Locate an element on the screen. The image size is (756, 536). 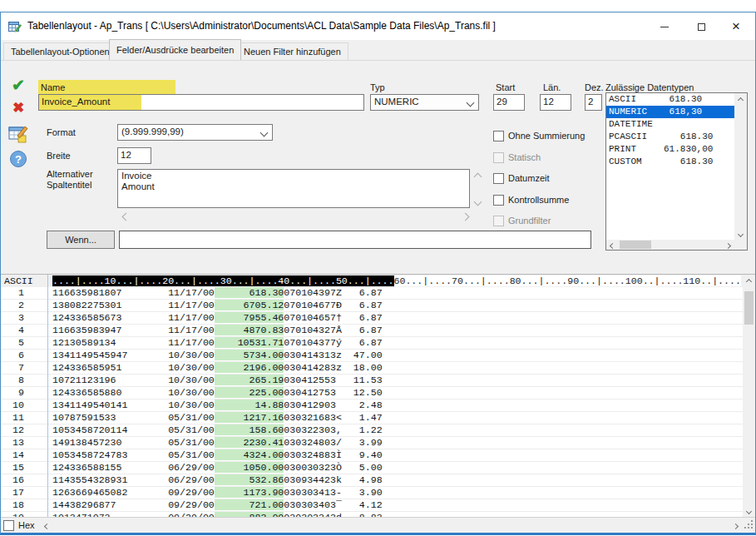
tab-felder-ausdruecke-bearbeiten: Felder/Ausdrücke bearbeiten is located at coordinates (175, 50).